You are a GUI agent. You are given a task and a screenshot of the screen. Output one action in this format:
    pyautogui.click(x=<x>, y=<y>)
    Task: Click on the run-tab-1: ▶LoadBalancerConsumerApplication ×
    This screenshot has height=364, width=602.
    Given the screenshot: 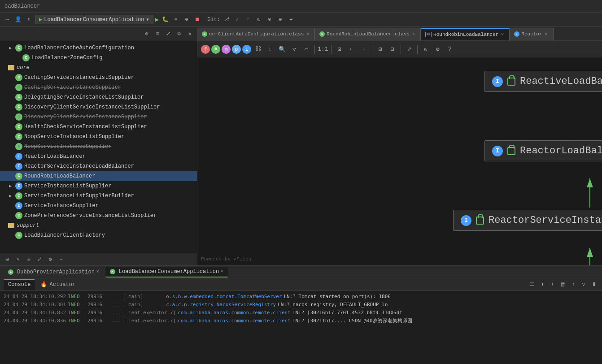 What is the action you would take?
    pyautogui.click(x=167, y=272)
    